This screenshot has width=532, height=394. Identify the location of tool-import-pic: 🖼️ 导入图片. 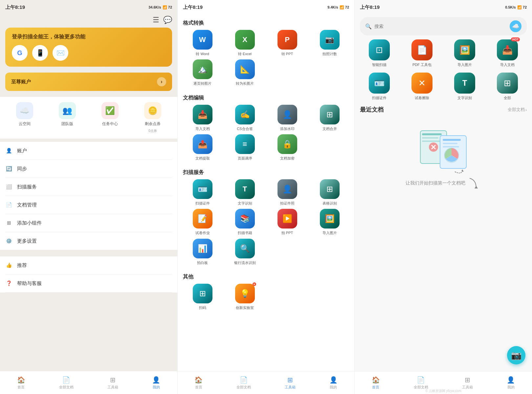
(330, 222).